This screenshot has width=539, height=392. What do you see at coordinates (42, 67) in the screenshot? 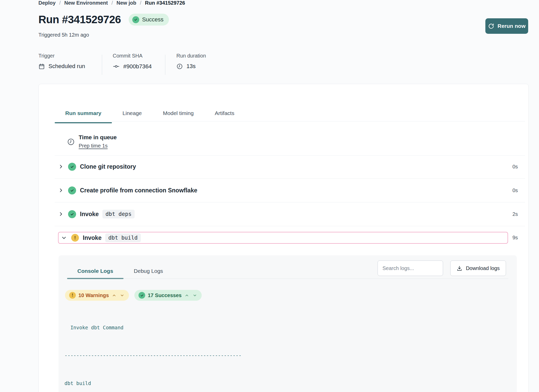
I see `calendar-icon` at bounding box center [42, 67].